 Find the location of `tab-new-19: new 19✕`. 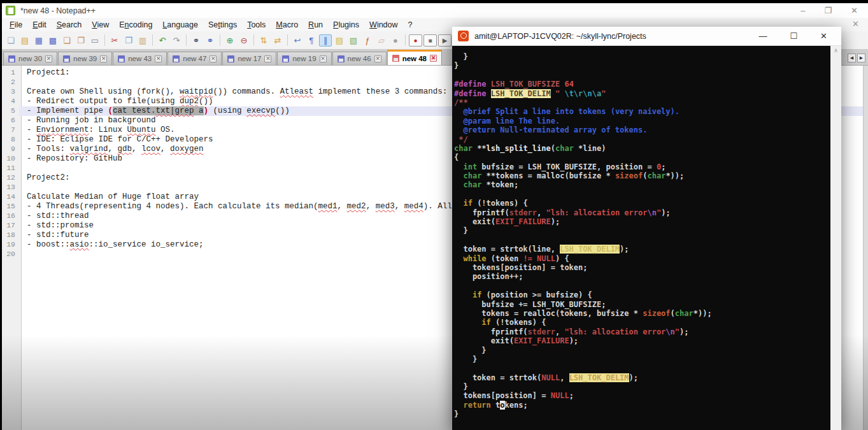

tab-new-19: new 19✕ is located at coordinates (304, 59).